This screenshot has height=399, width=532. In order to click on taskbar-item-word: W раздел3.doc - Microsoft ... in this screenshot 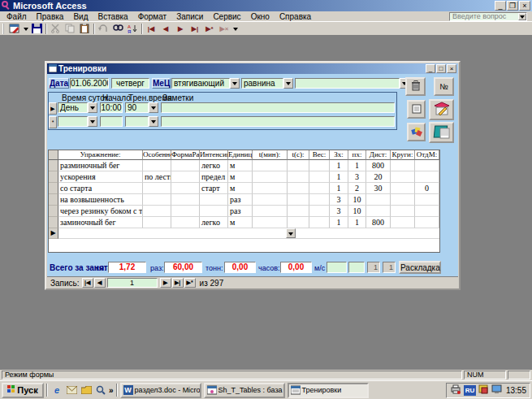, I will do `click(161, 390)`.